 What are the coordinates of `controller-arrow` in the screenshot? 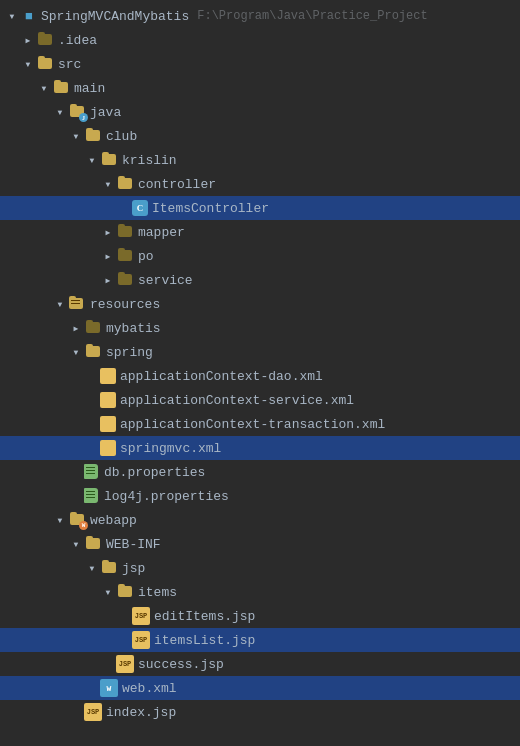 It's located at (108, 184).